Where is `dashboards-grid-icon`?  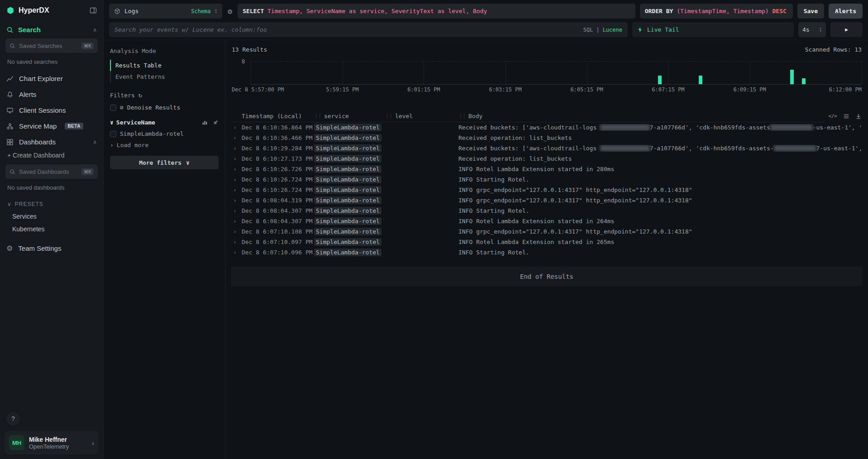
dashboards-grid-icon is located at coordinates (10, 142).